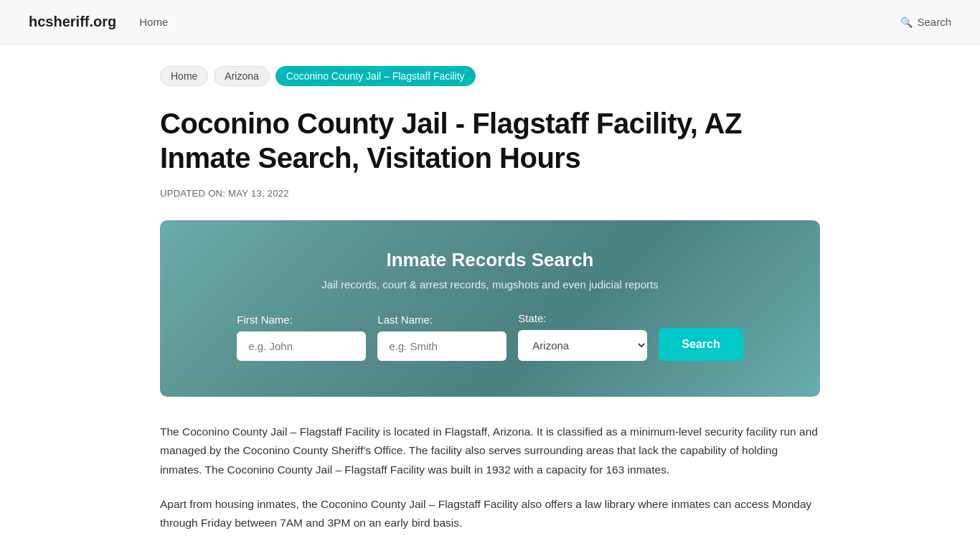 This screenshot has height=551, width=980. Describe the element at coordinates (490, 76) in the screenshot. I see `breadcrumb: Home Arizona Coconino County Jail – Flag…` at that location.